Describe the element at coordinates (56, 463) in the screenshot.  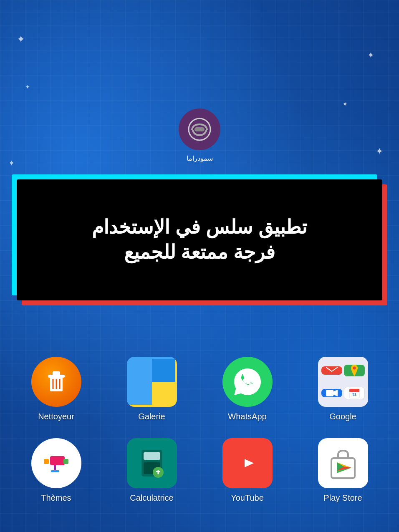
I see `themes-icon` at that location.